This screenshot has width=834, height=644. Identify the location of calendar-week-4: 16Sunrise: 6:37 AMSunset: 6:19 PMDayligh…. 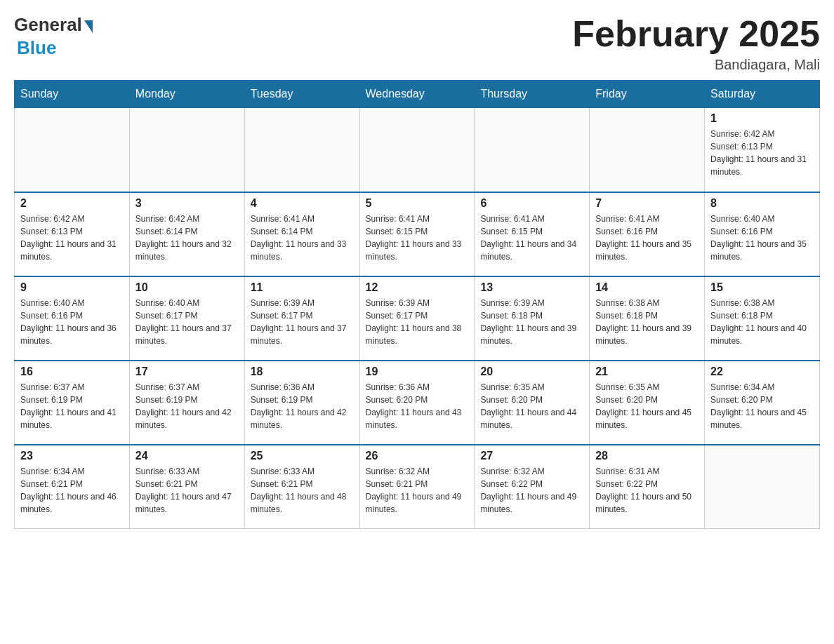
(417, 403).